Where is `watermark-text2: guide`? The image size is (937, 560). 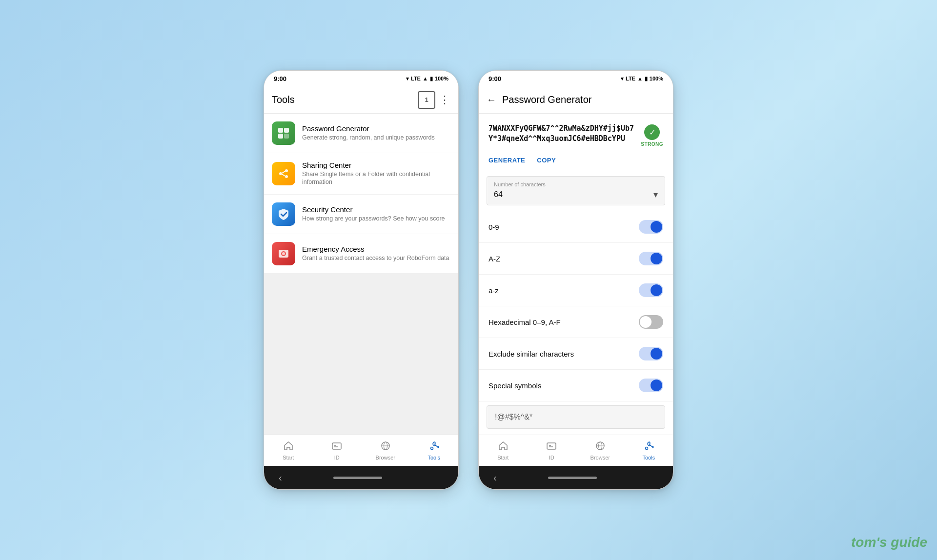
watermark-text2: guide is located at coordinates (909, 542).